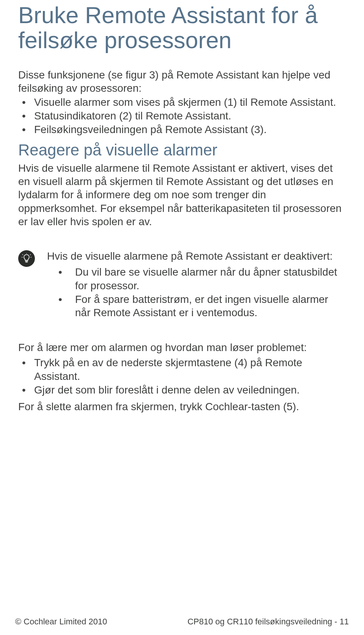 The width and height of the screenshot is (364, 635). What do you see at coordinates (182, 370) in the screenshot?
I see `list-item: Trykk på en av de nederste skjermtastene…` at bounding box center [182, 370].